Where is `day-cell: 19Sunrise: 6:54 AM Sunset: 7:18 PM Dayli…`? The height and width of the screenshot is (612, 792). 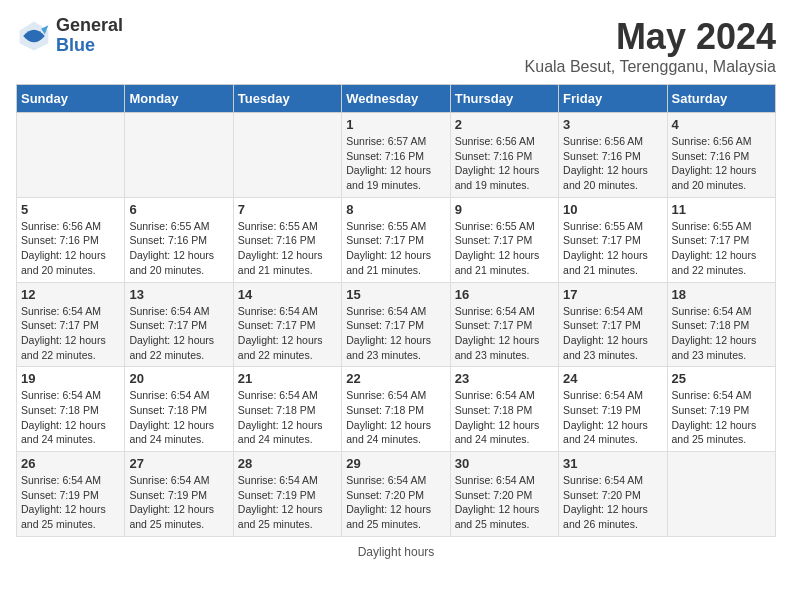 day-cell: 19Sunrise: 6:54 AM Sunset: 7:18 PM Dayli… is located at coordinates (71, 410).